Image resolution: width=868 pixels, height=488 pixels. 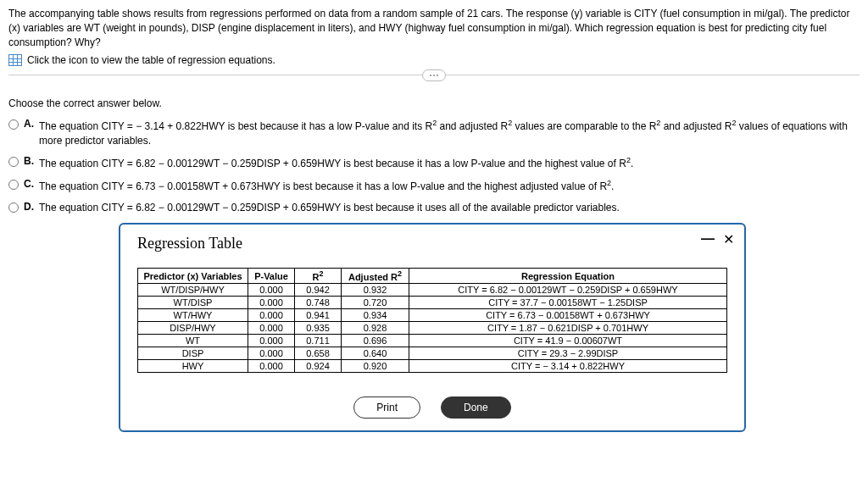 I want to click on table-cell: DISP, so click(x=193, y=354).